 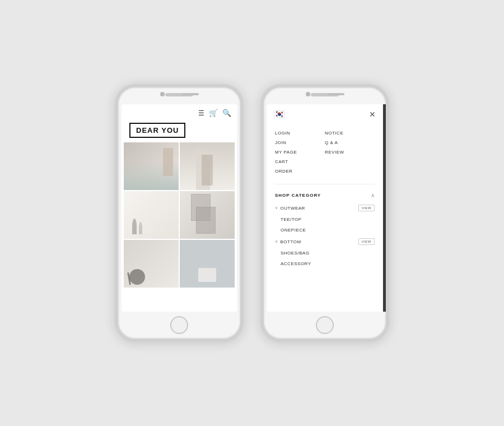 What do you see at coordinates (213, 113) in the screenshot?
I see `cart-icon: 🛒` at bounding box center [213, 113].